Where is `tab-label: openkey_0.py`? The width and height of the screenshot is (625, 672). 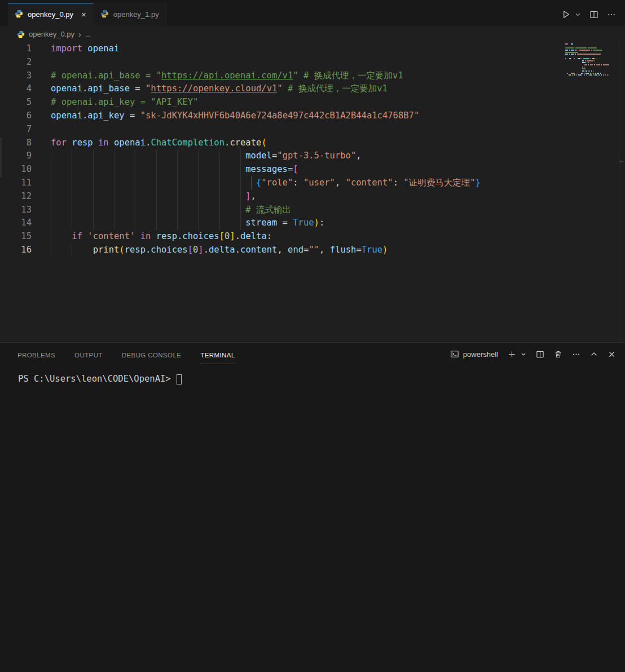
tab-label: openkey_0.py is located at coordinates (51, 15).